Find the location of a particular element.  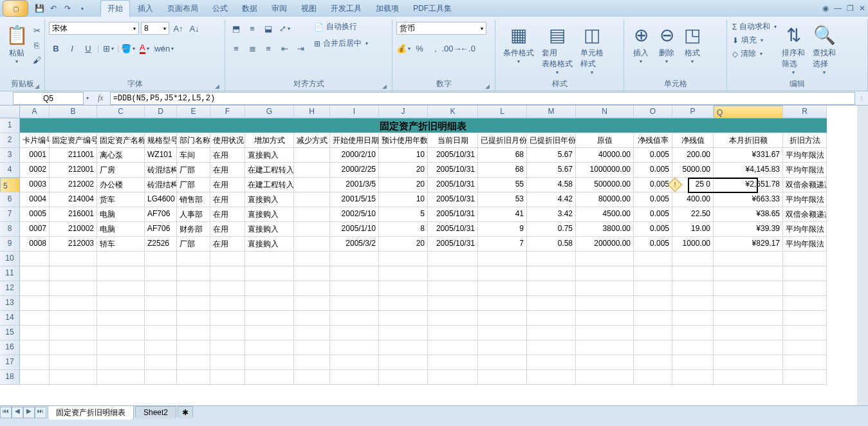

help-icon: ◉ is located at coordinates (826, 8).